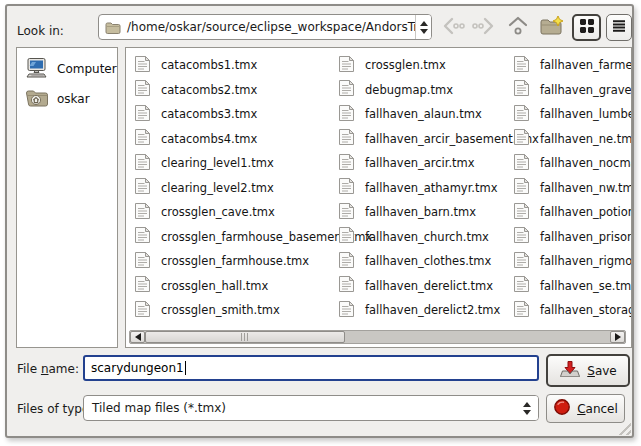 The height and width of the screenshot is (446, 641). I want to click on file-item: fallhaven_ne.tmx, so click(572, 140).